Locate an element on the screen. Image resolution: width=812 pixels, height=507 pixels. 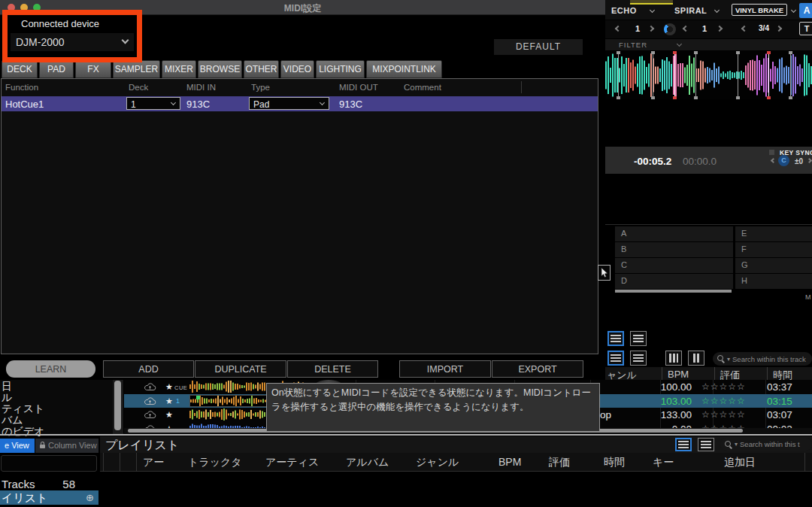
key-down-icon is located at coordinates (773, 161).